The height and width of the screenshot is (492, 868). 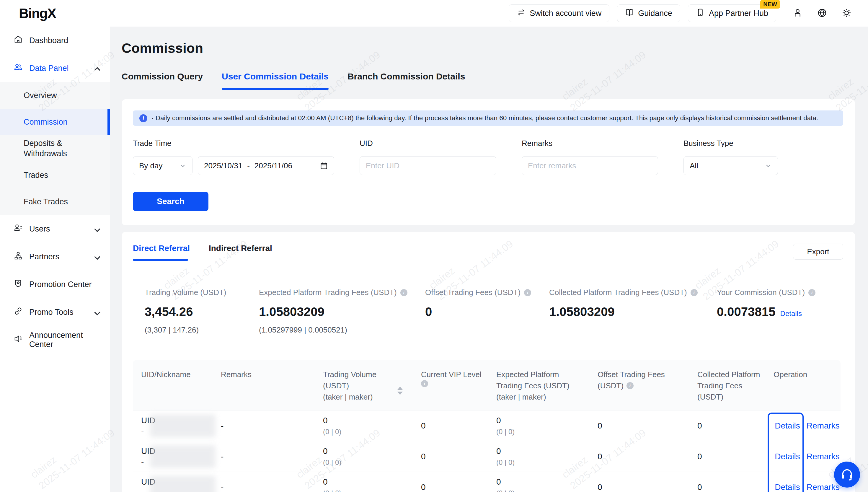 I want to click on theme-toggle-sun-icon, so click(x=846, y=14).